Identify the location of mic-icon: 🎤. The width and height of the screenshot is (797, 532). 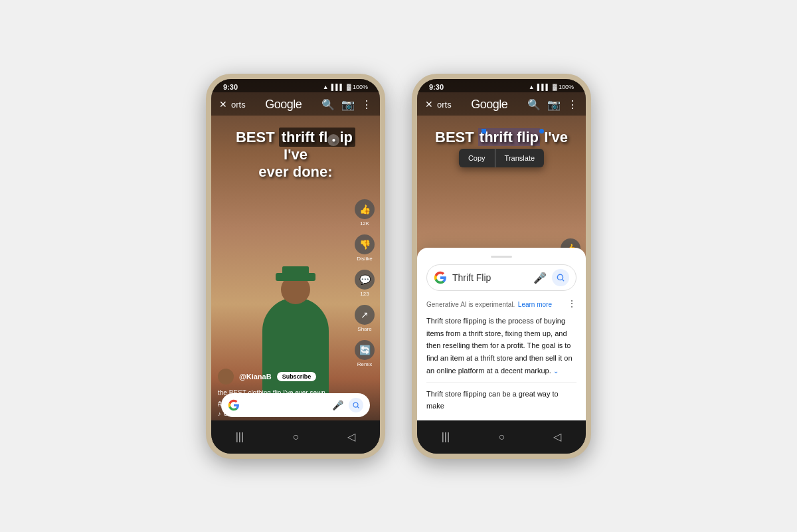
(337, 405).